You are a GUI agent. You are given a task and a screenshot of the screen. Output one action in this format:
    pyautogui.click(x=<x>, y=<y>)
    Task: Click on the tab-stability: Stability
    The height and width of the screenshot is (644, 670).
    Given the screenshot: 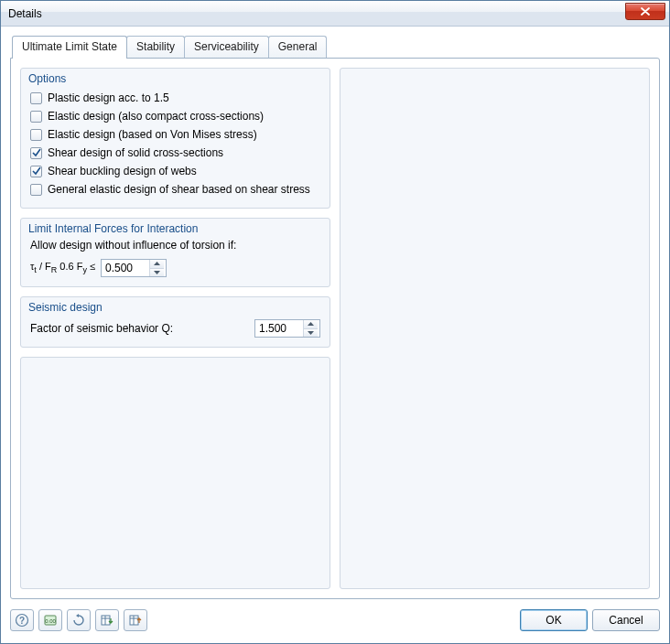 What is the action you would take?
    pyautogui.click(x=156, y=47)
    